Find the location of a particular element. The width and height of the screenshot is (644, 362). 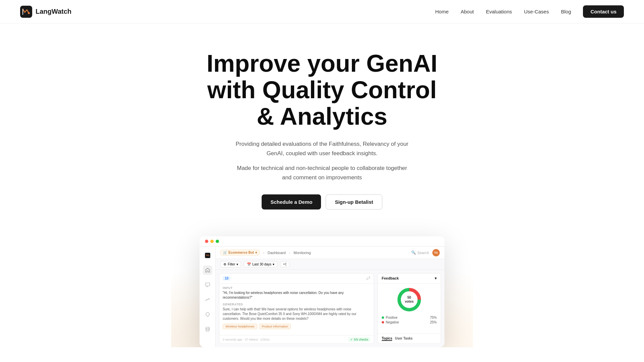

filter-button: ⚙ Filter ▾ is located at coordinates (231, 264).